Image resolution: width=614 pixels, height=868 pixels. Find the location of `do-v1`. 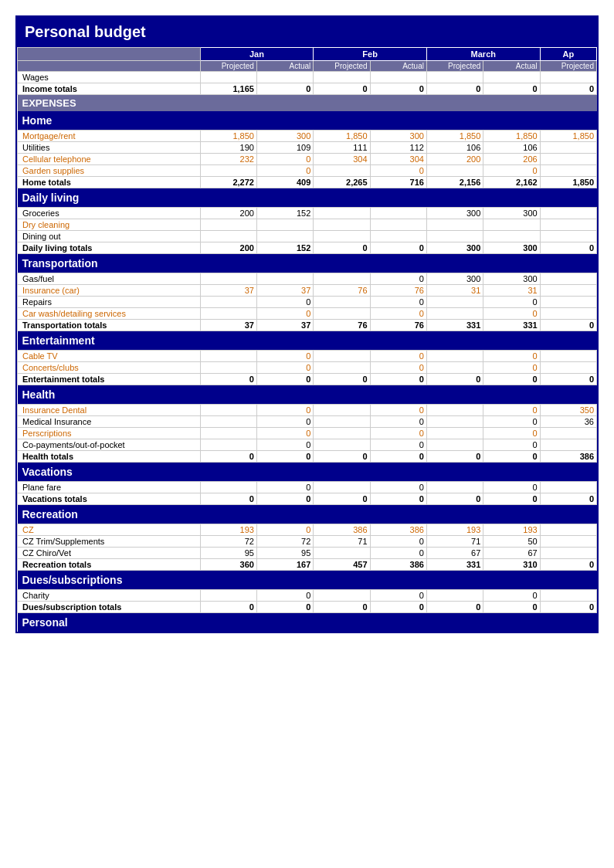

do-v1 is located at coordinates (229, 236).